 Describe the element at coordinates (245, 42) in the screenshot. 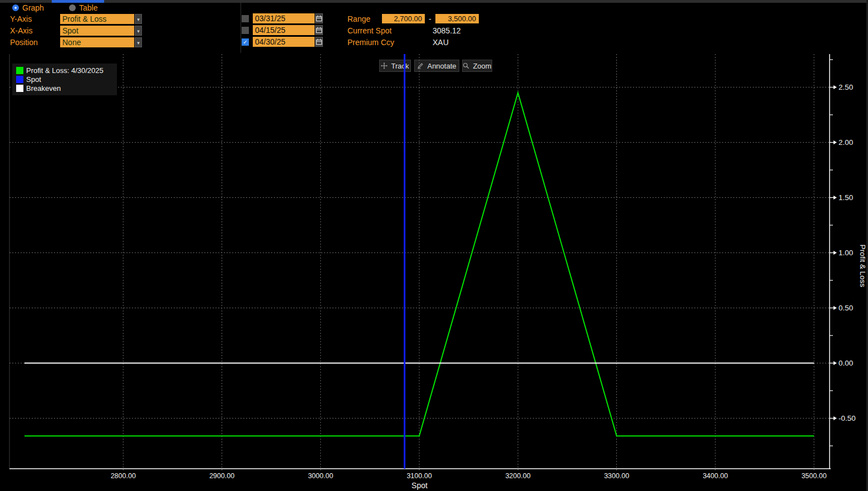

I see `check-icon: ✓` at that location.